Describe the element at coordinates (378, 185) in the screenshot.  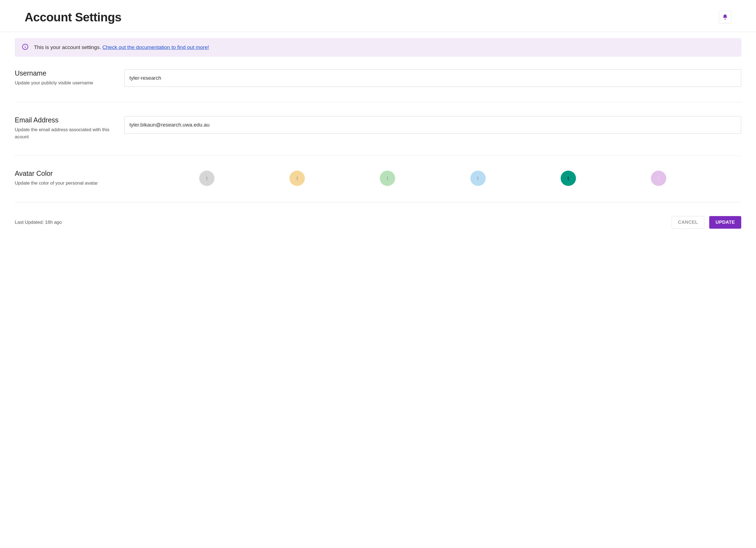
I see `avatar-color-section: Avatar Color Update the color of your pe…` at that location.